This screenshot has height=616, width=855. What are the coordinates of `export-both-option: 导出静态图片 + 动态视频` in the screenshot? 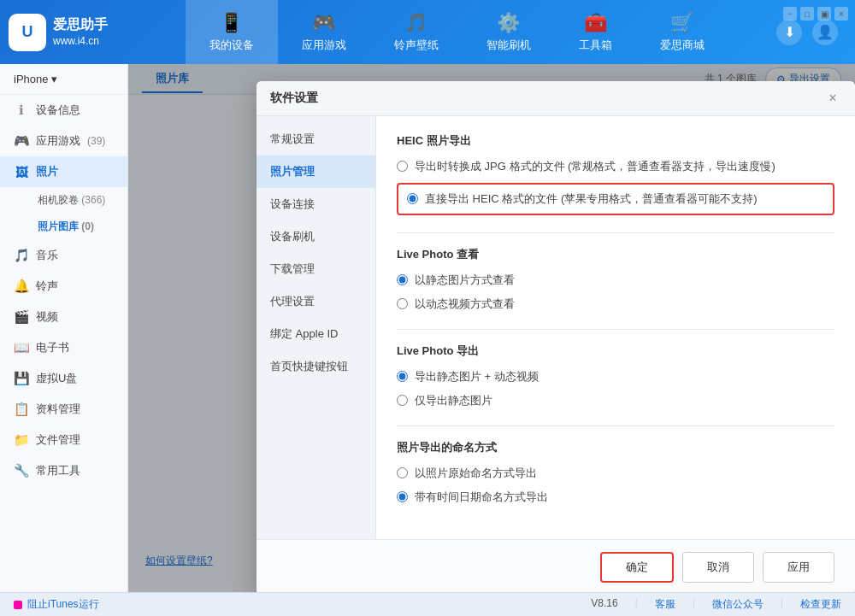 It's located at (616, 377).